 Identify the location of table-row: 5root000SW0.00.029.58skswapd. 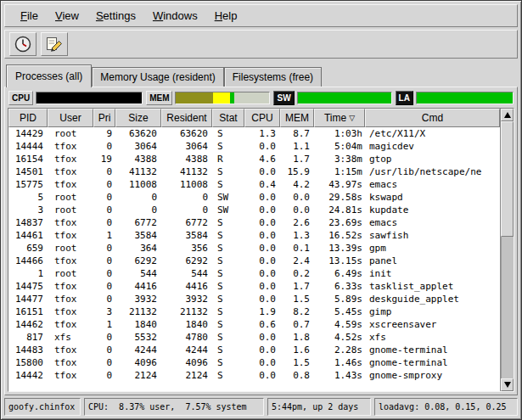
(255, 197).